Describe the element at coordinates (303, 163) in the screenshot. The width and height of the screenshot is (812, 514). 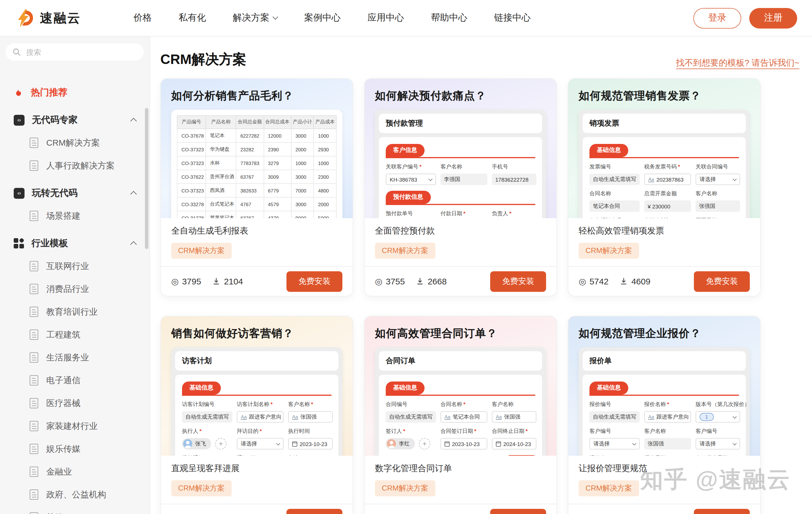
I see `mock-table-cell: 1000` at that location.